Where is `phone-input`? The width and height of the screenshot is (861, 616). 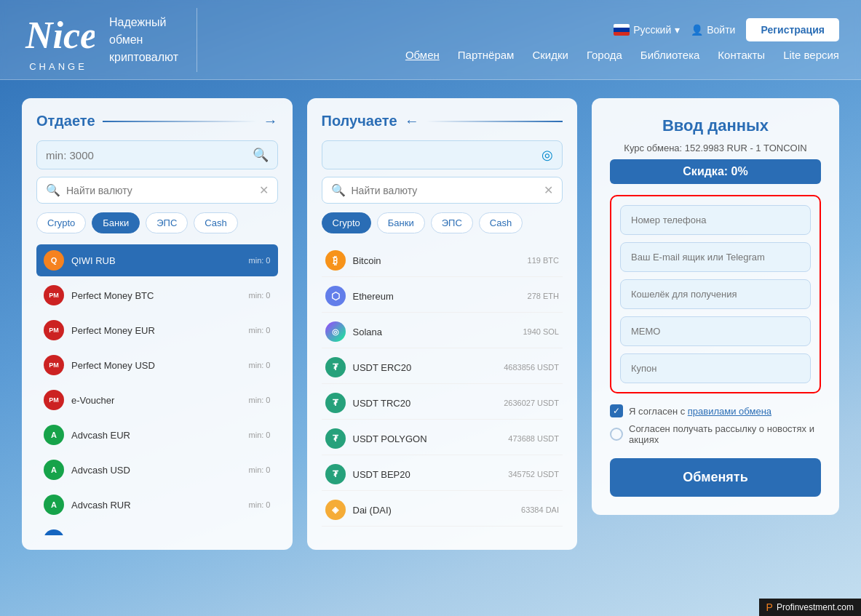
phone-input is located at coordinates (715, 220).